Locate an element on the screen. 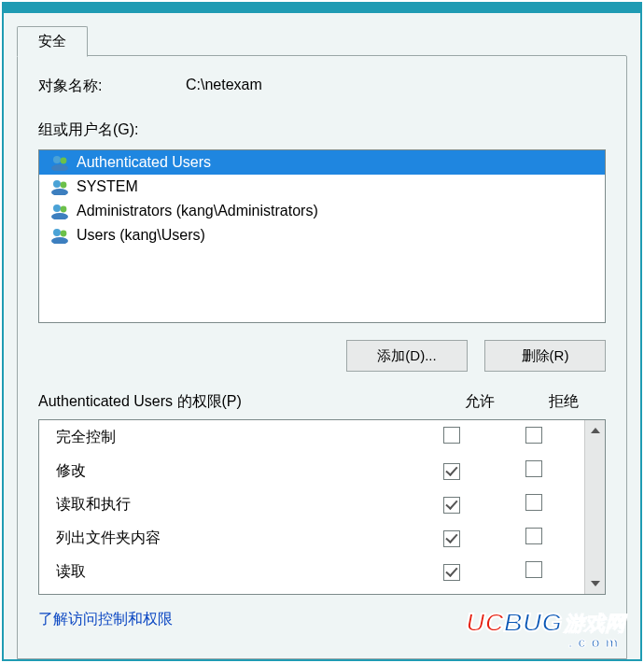  permission-label: 列出文件夹内容 is located at coordinates (233, 538).